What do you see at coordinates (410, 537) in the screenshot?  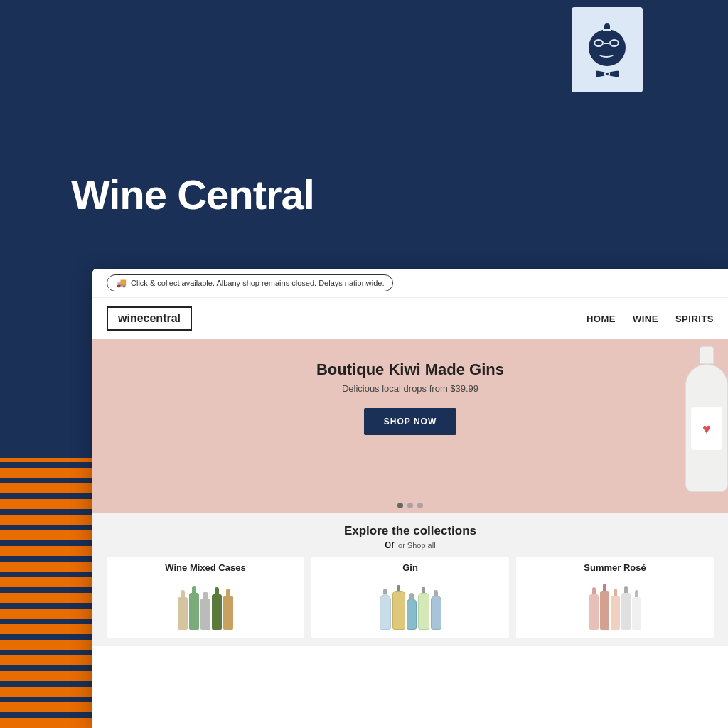 I see `collections-header: Explore the collections or or Shop all` at bounding box center [410, 537].